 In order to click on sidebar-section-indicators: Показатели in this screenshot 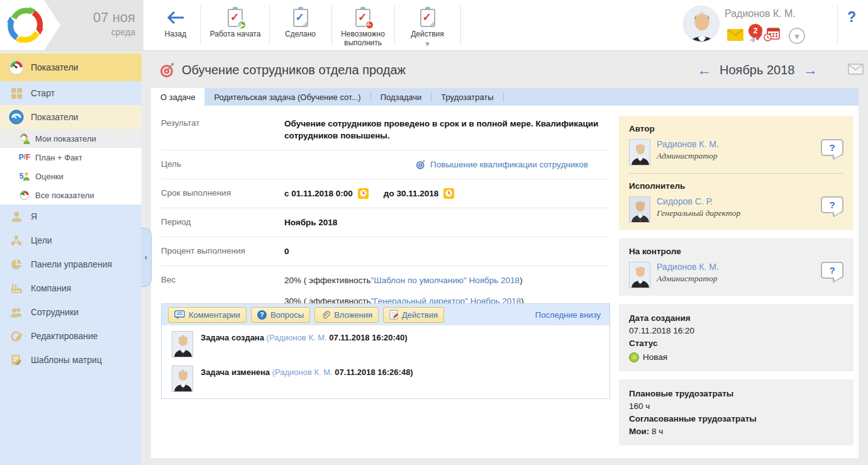, I will do `click(70, 67)`.